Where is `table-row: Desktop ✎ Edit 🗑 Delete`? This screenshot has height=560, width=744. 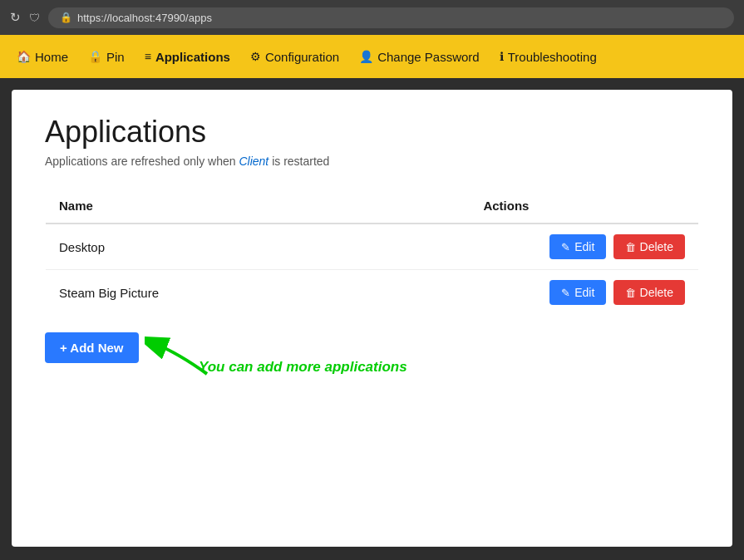
table-row: Desktop ✎ Edit 🗑 Delete is located at coordinates (372, 247).